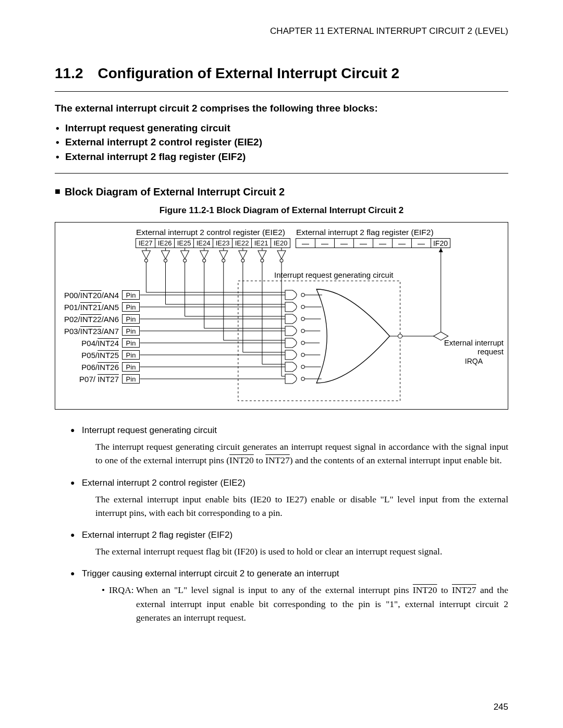 The image size is (563, 728). I want to click on page-number: 245, so click(501, 707).